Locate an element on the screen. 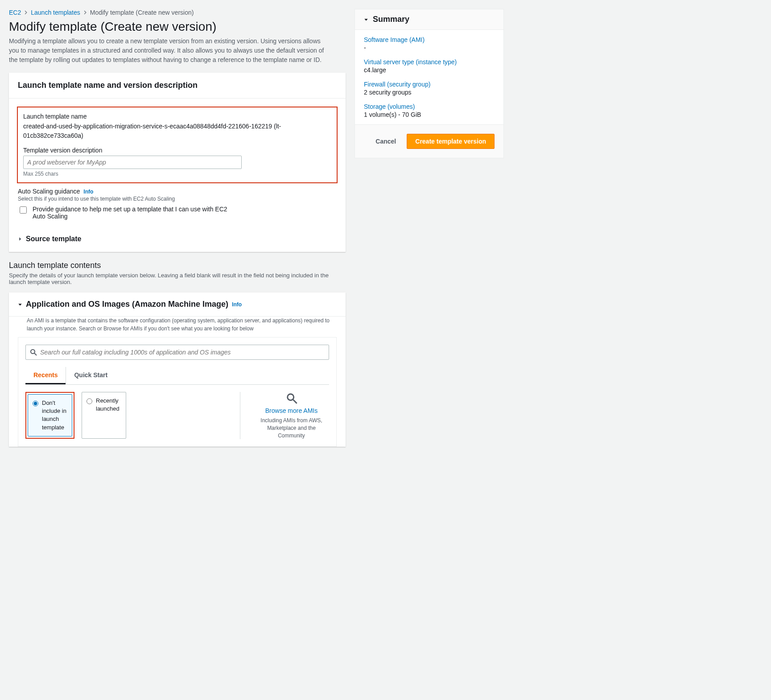 The image size is (771, 700). contents-title: Launch template contents is located at coordinates (177, 266).